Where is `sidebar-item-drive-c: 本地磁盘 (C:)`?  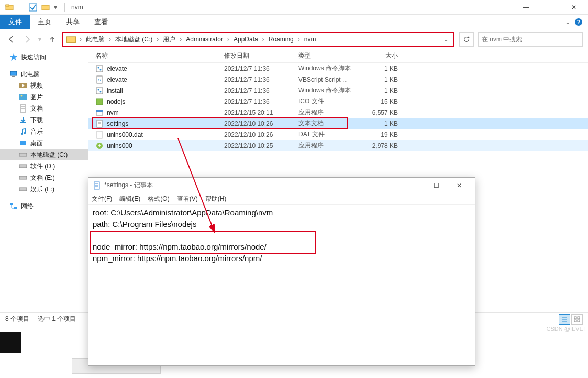
sidebar-item-drive-c: 本地磁盘 (C:) is located at coordinates (44, 155).